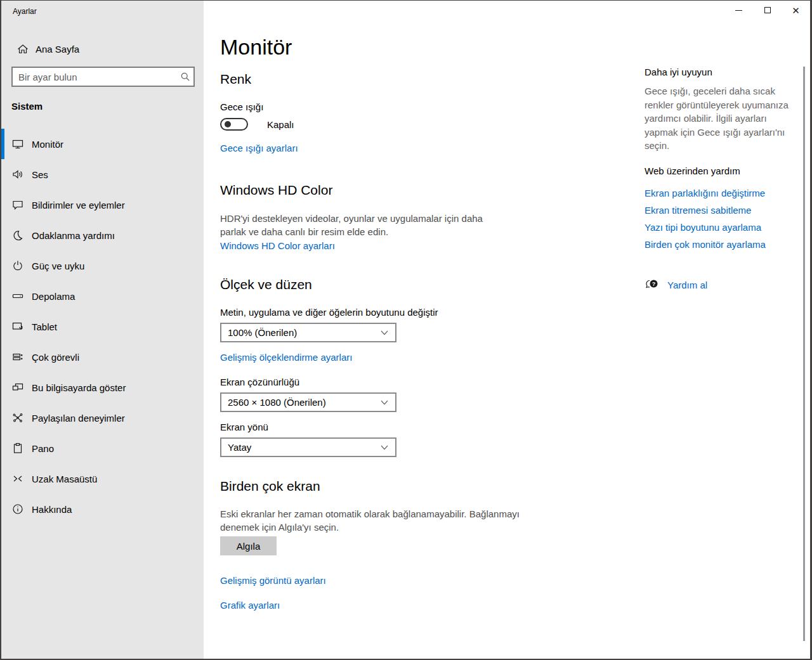 Image resolution: width=812 pixels, height=660 pixels. What do you see at coordinates (57, 49) in the screenshot?
I see `sidebar-item-label: Ana Sayfa` at bounding box center [57, 49].